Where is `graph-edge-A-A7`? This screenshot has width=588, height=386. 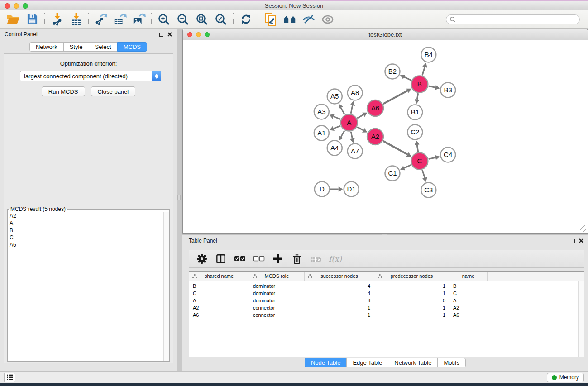 graph-edge-A-A7 is located at coordinates (351, 135).